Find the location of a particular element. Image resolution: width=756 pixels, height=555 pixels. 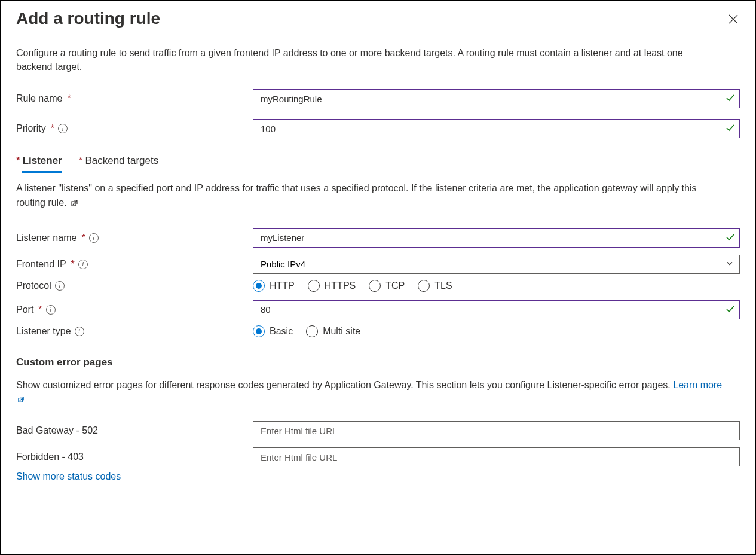

frontend-ip-label: Frontend IP* i is located at coordinates (134, 264).